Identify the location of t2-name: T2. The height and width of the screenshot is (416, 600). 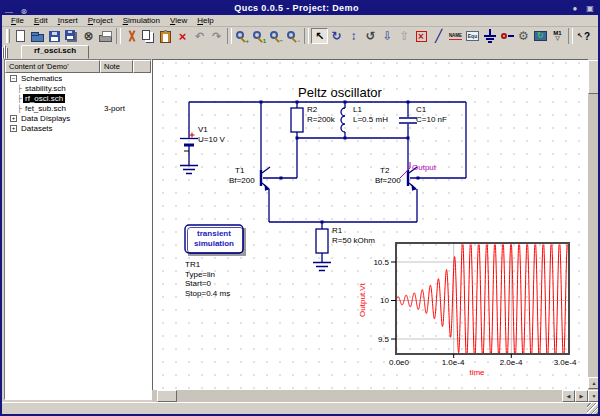
(385, 170).